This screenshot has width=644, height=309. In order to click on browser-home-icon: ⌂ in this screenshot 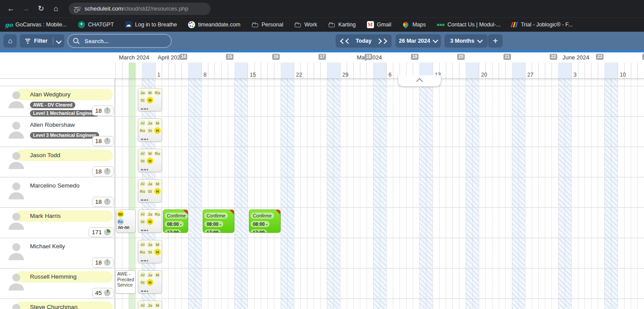, I will do `click(56, 9)`.